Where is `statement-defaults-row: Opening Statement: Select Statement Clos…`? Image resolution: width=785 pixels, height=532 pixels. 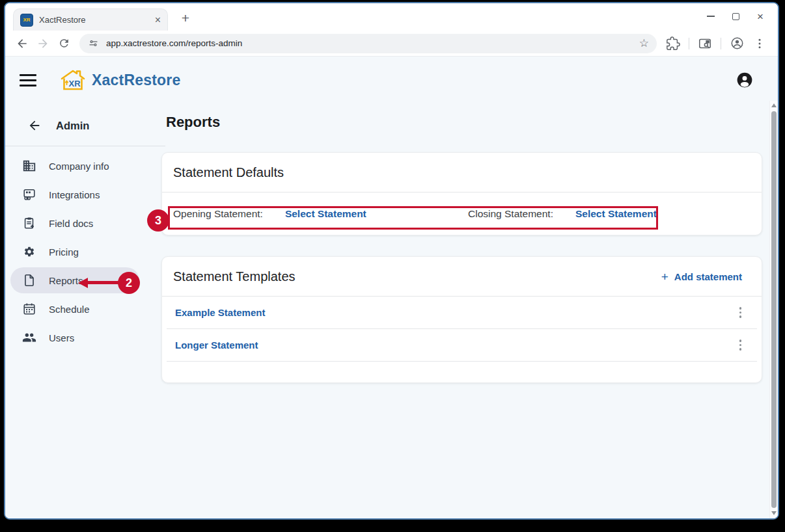 statement-defaults-row: Opening Statement: Select Statement Clos… is located at coordinates (462, 214).